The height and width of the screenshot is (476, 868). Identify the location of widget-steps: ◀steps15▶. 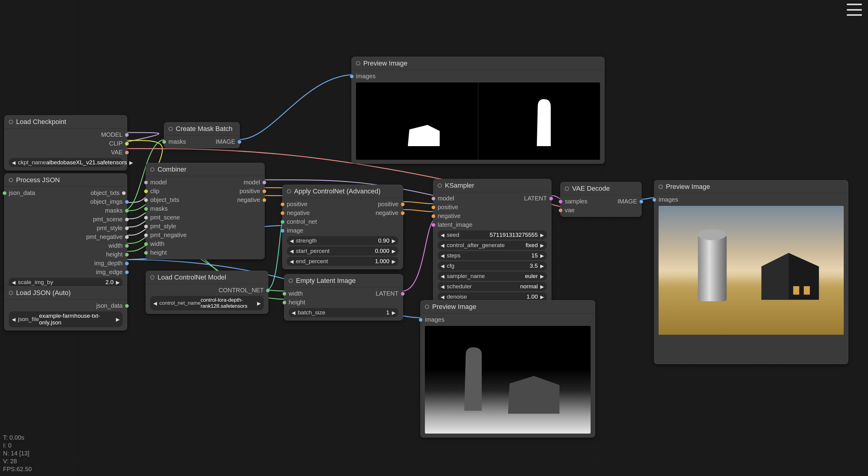
(492, 256).